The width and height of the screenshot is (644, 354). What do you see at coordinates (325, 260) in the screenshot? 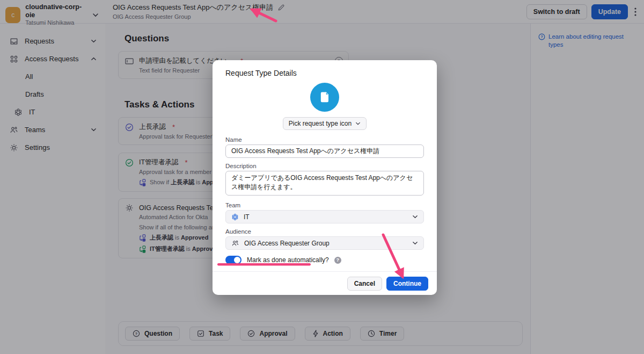
I see `mark-done-toggle-row: Mark as done automatically? ?` at bounding box center [325, 260].